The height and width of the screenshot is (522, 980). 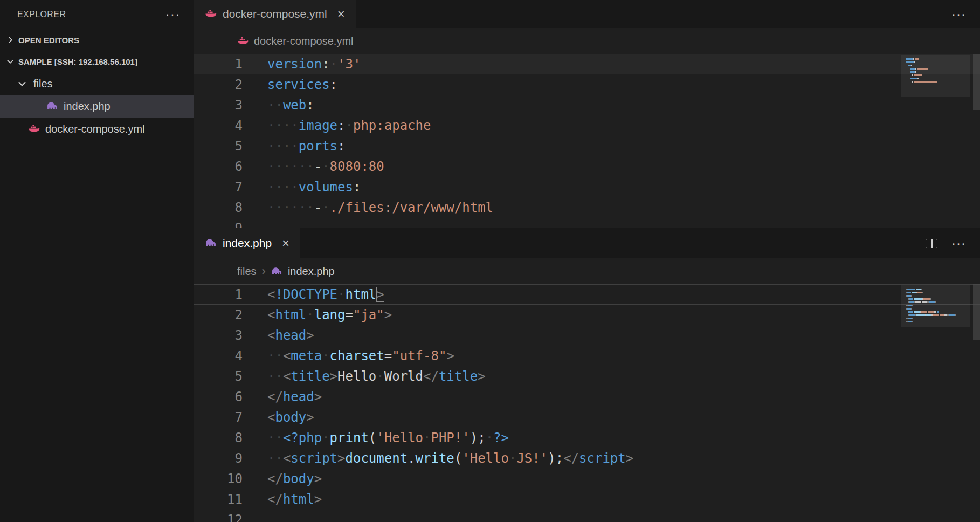 What do you see at coordinates (314, 64) in the screenshot?
I see `code-text: version:·'3'` at bounding box center [314, 64].